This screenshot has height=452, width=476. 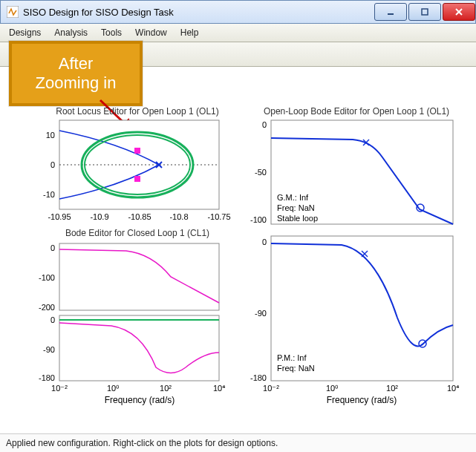 What do you see at coordinates (13, 12) in the screenshot?
I see `app-icon` at bounding box center [13, 12].